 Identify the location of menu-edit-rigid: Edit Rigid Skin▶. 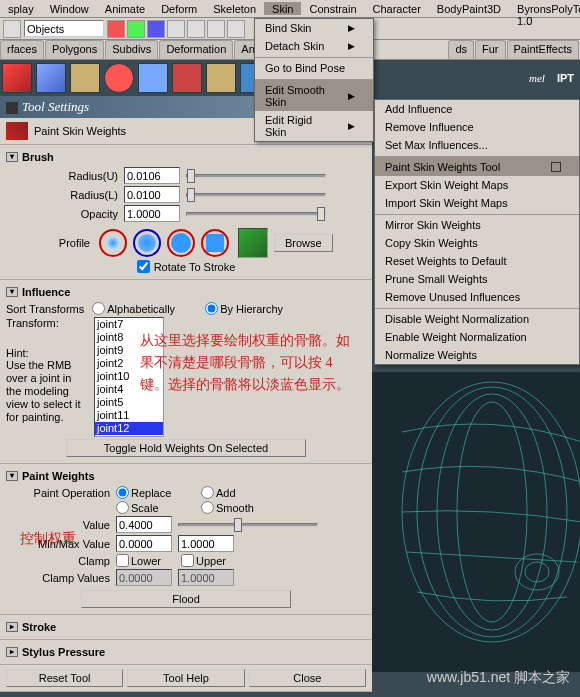
(314, 126).